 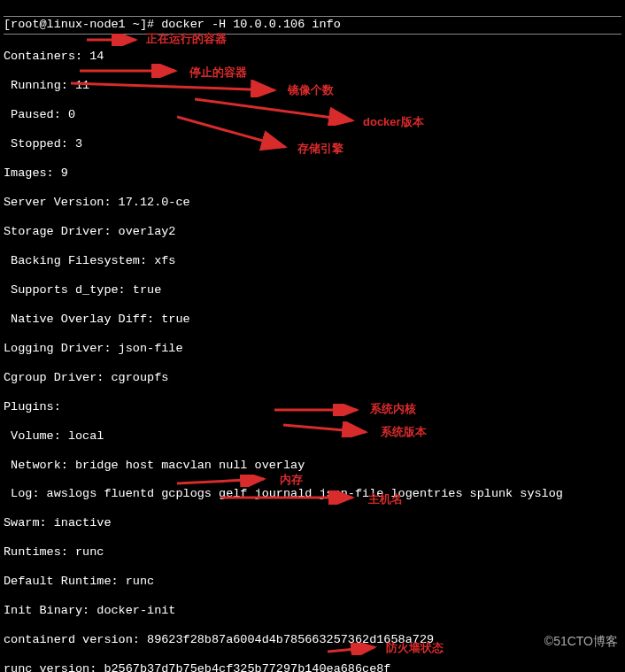 What do you see at coordinates (312, 57) in the screenshot?
I see `line-containers: Containers: 14` at bounding box center [312, 57].